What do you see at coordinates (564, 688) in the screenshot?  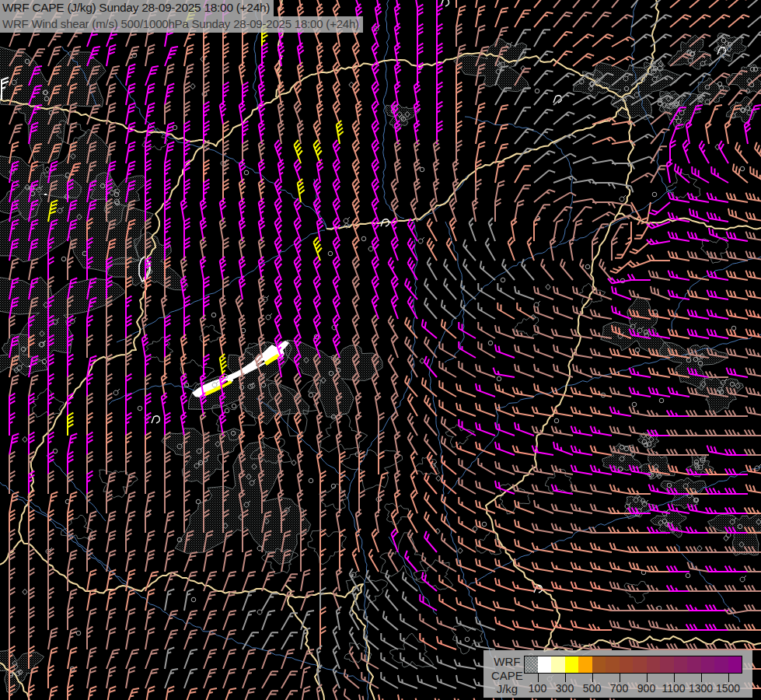 I see `legend-tick-300: 300` at bounding box center [564, 688].